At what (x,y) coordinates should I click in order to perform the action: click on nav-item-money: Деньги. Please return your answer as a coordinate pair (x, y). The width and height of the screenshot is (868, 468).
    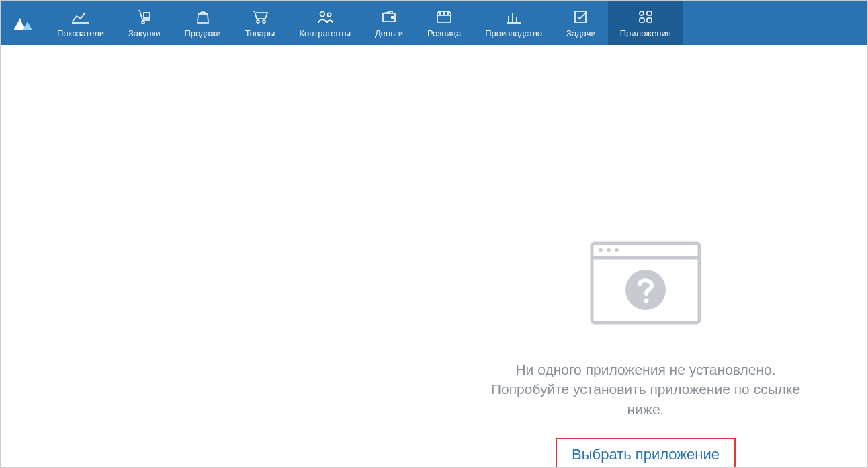
    Looking at the image, I should click on (389, 23).